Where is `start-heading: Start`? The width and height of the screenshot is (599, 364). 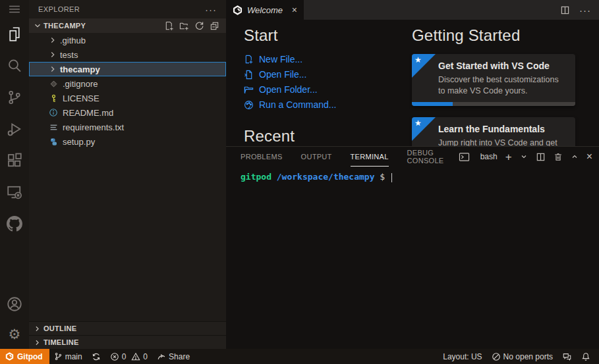
start-heading: Start is located at coordinates (326, 36).